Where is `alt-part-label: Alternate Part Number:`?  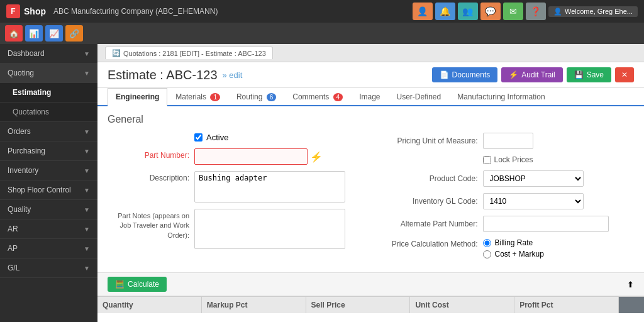
alt-part-label: Alternate Part Number: is located at coordinates (428, 224).